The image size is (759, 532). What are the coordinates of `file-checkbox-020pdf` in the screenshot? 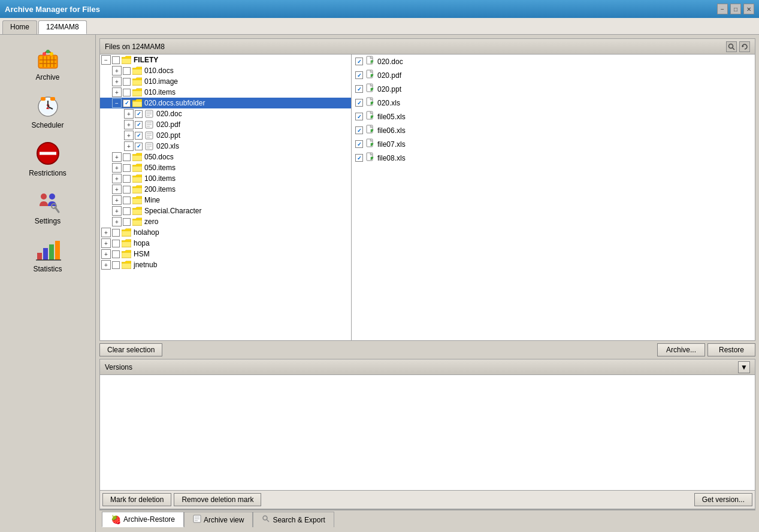 It's located at (359, 75).